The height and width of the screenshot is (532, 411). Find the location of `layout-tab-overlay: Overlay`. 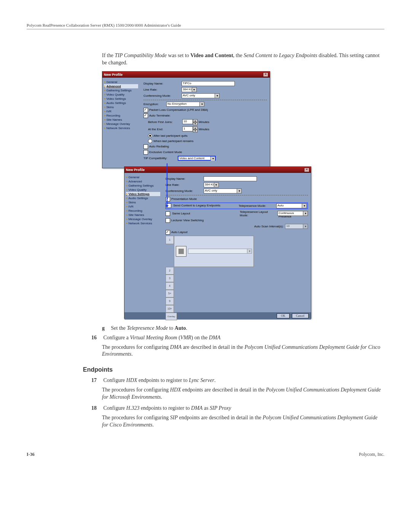

layout-tab-overlay: Overlay is located at coordinates (171, 316).